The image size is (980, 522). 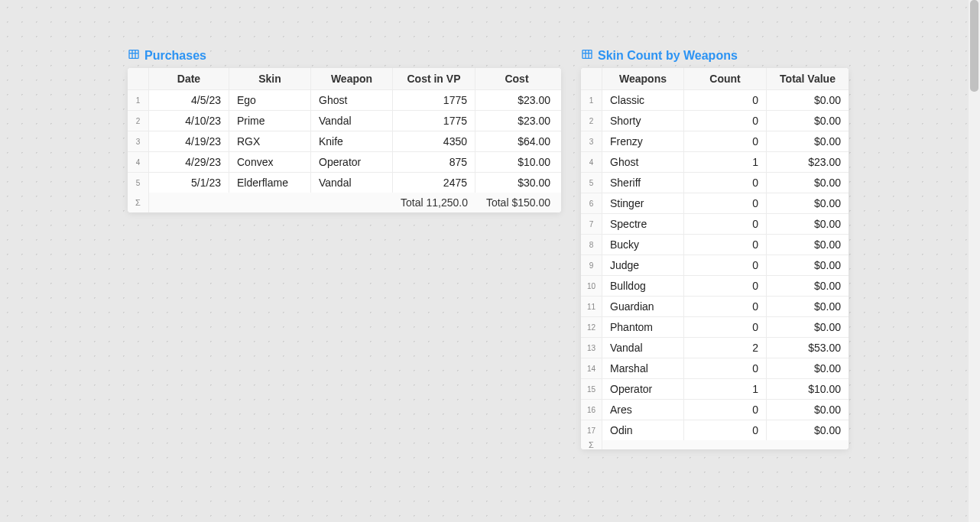 What do you see at coordinates (644, 245) in the screenshot?
I see `cell-weapon: Bucky` at bounding box center [644, 245].